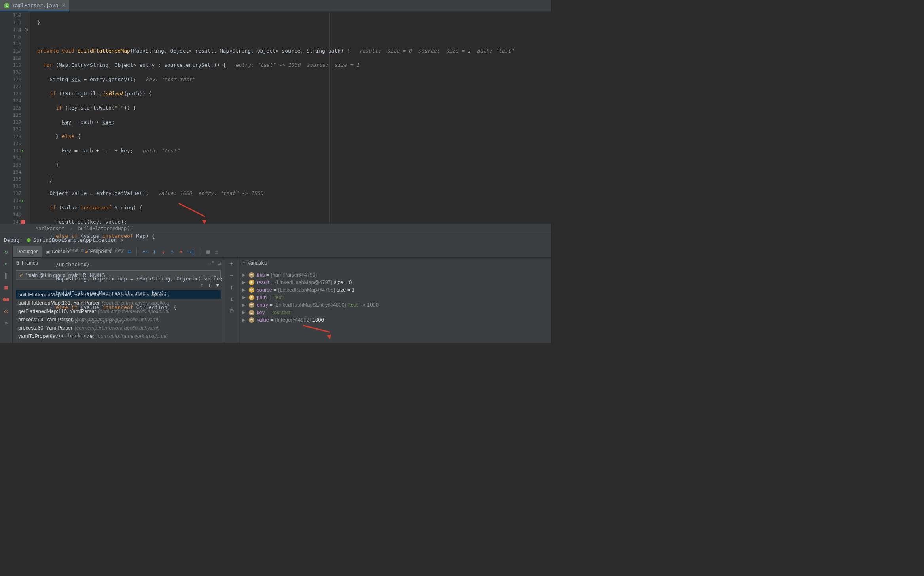  Describe the element at coordinates (6, 287) in the screenshot. I see `stop-icon: ■` at that location.